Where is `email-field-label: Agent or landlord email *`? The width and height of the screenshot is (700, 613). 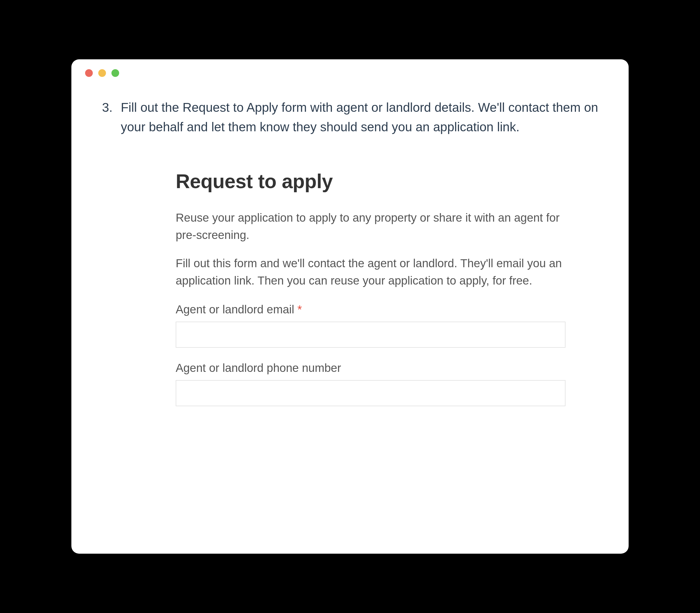
email-field-label: Agent or landlord email * is located at coordinates (371, 310).